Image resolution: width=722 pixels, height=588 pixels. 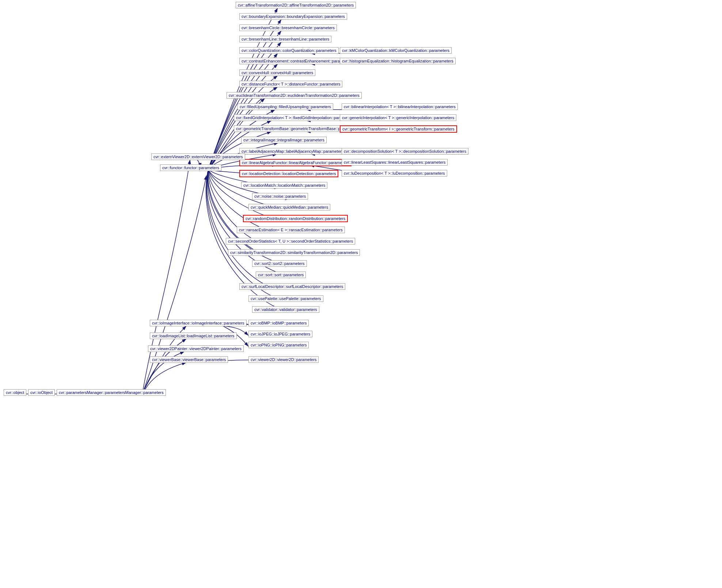 I want to click on node-kMColorQuantization: cvr::kMColorQuantization::kMColorQuantiz…, so click(x=396, y=50).